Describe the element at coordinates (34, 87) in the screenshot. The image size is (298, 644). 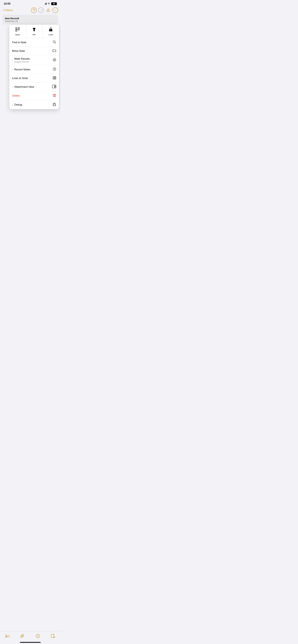
I see `attachment-view-item: › Attachment View` at that location.